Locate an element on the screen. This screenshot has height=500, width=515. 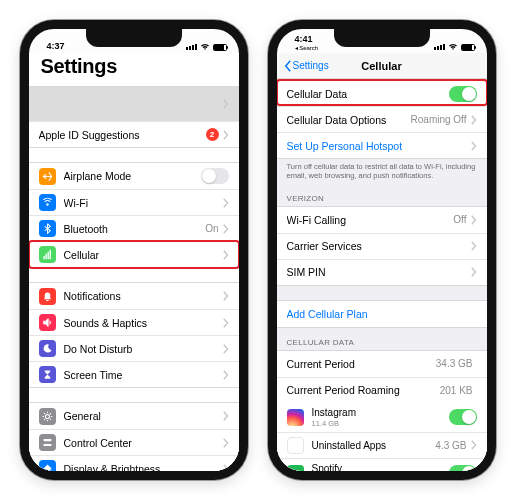
roaming-row: Current Period Roaming 201 KB is located at coordinates (382, 390).